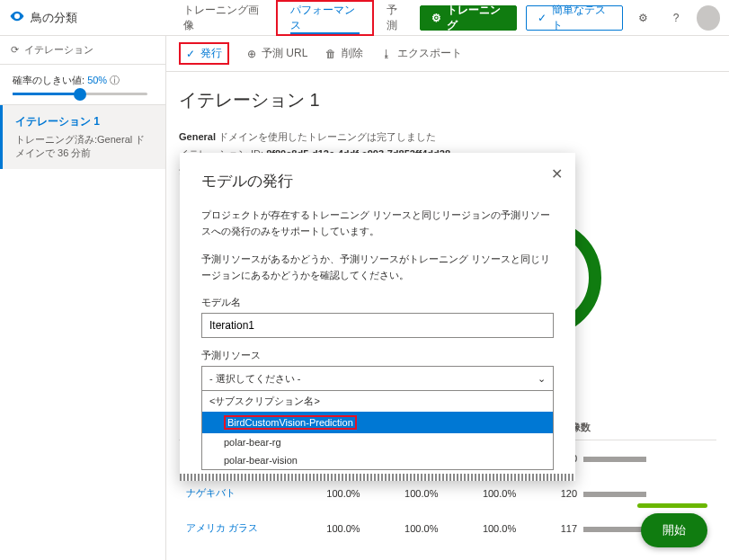 The width and height of the screenshot is (729, 560). Describe the element at coordinates (514, 529) in the screenshot. I see `ap-cell: 100.0%` at that location.